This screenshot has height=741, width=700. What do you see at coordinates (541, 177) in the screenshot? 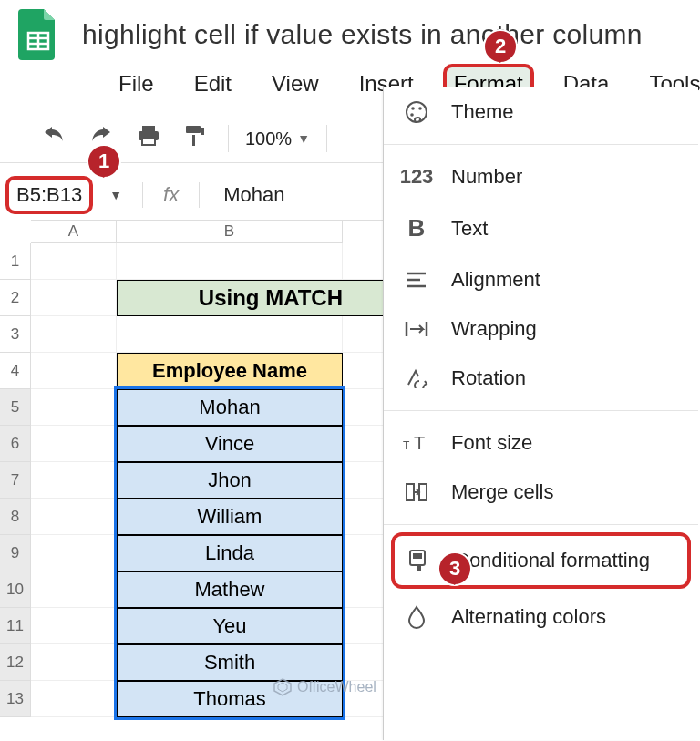
I see `menu-number: 123 Number` at bounding box center [541, 177].